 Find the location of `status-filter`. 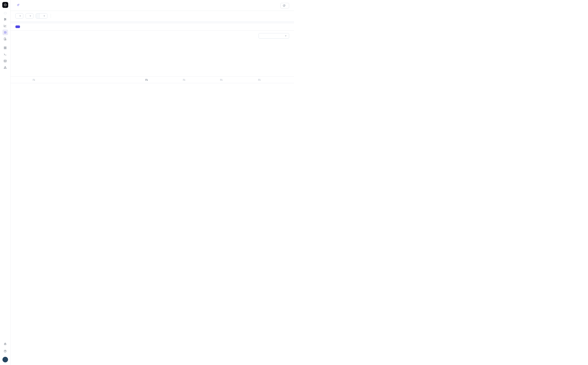

status-filter is located at coordinates (41, 16).